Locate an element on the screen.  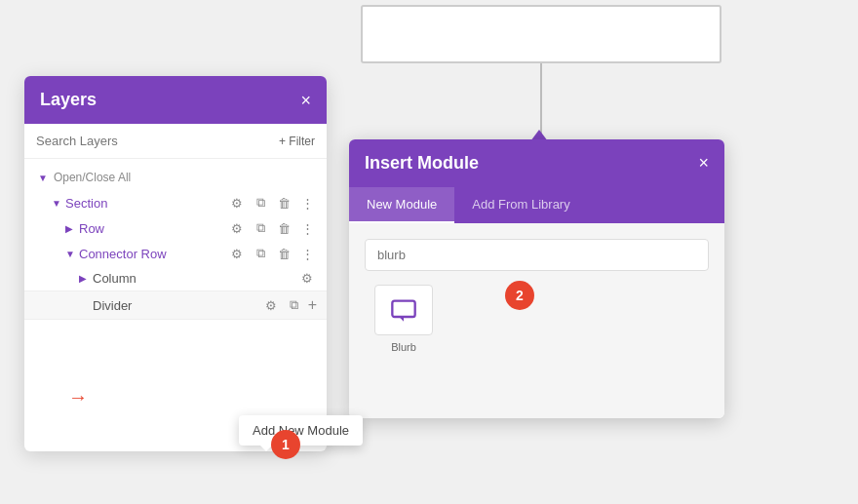
layers-search-bar: + Filter is located at coordinates (176, 141).